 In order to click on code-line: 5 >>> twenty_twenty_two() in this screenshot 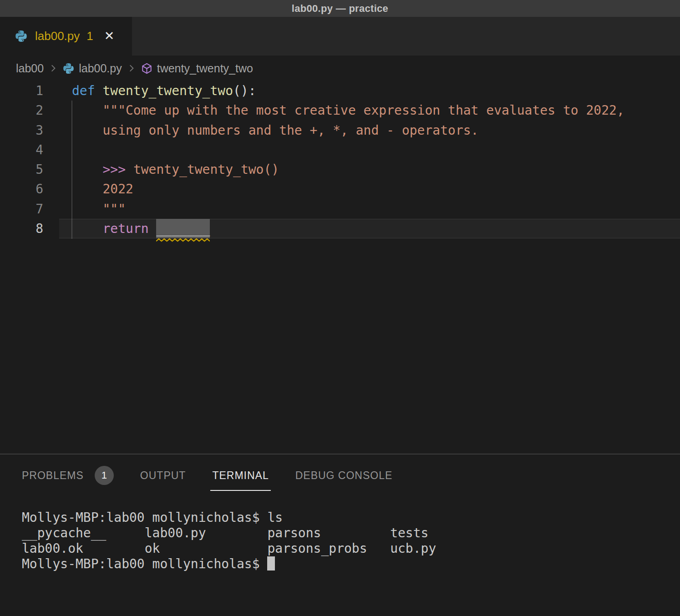, I will do `click(340, 169)`.